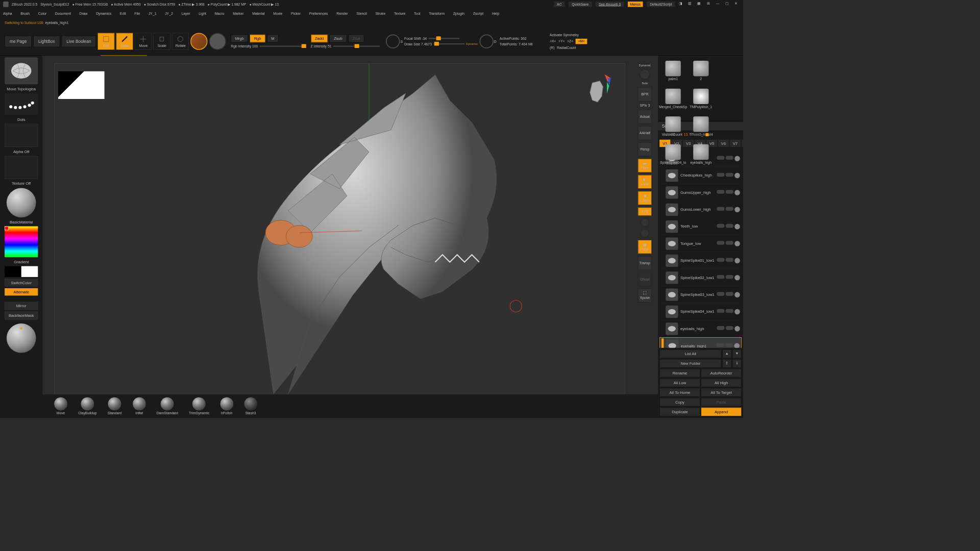 The image size is (980, 551). What do you see at coordinates (496, 14) in the screenshot?
I see `menu-help: Help` at bounding box center [496, 14].